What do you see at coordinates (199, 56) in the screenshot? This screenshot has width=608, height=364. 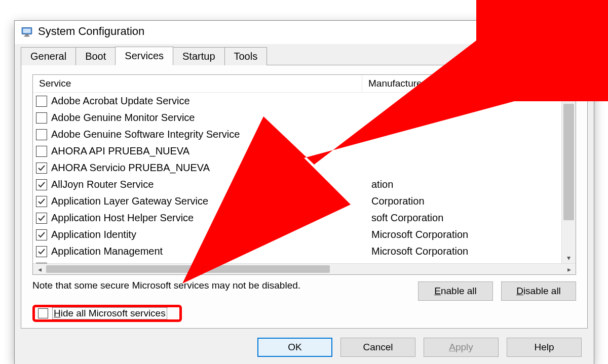 I see `tab-startup: Startup` at bounding box center [199, 56].